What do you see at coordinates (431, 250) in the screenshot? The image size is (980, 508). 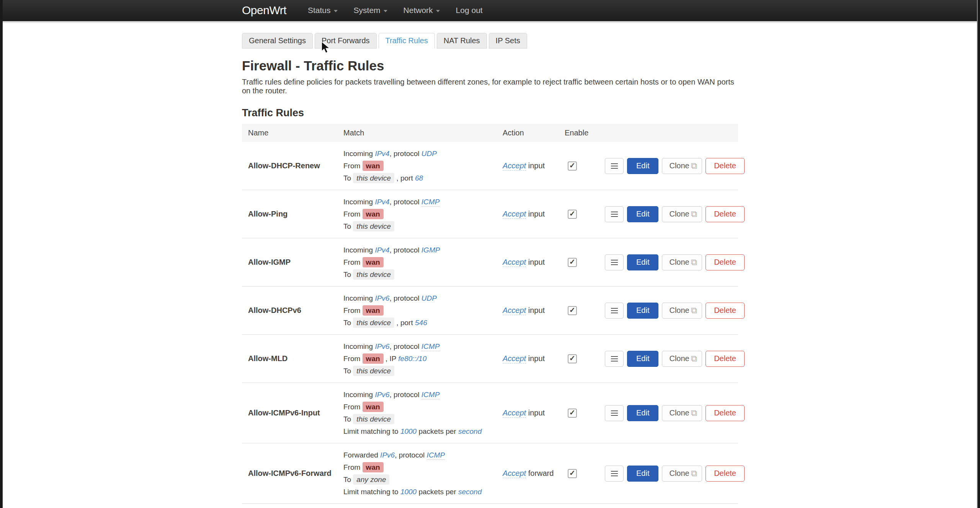 I see `match-value-link: IGMP` at bounding box center [431, 250].